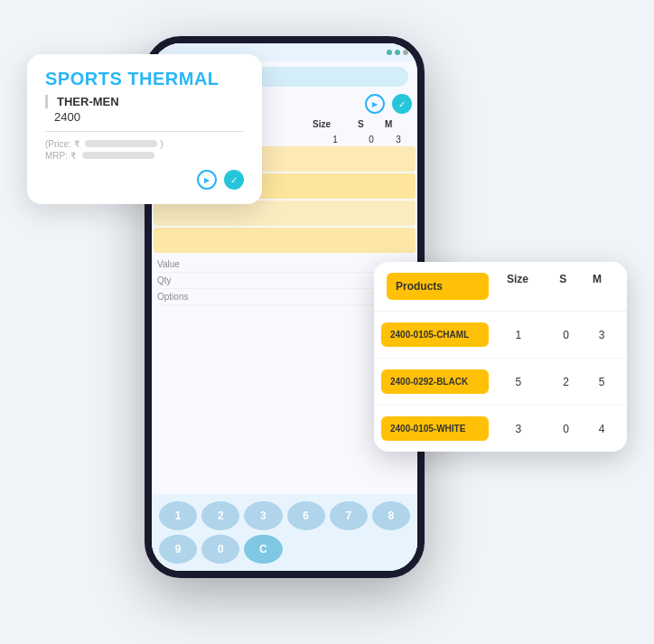  I want to click on table-header-row: Products Size S M, so click(500, 287).